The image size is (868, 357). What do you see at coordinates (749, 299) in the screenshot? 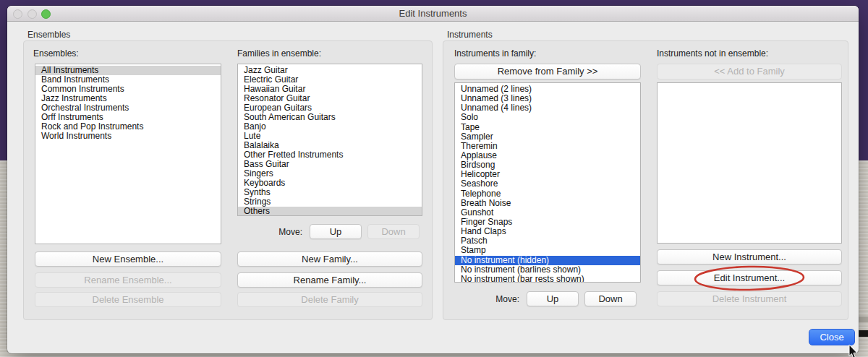
I see `delete-instrument-button: Delete Instrument` at bounding box center [749, 299].